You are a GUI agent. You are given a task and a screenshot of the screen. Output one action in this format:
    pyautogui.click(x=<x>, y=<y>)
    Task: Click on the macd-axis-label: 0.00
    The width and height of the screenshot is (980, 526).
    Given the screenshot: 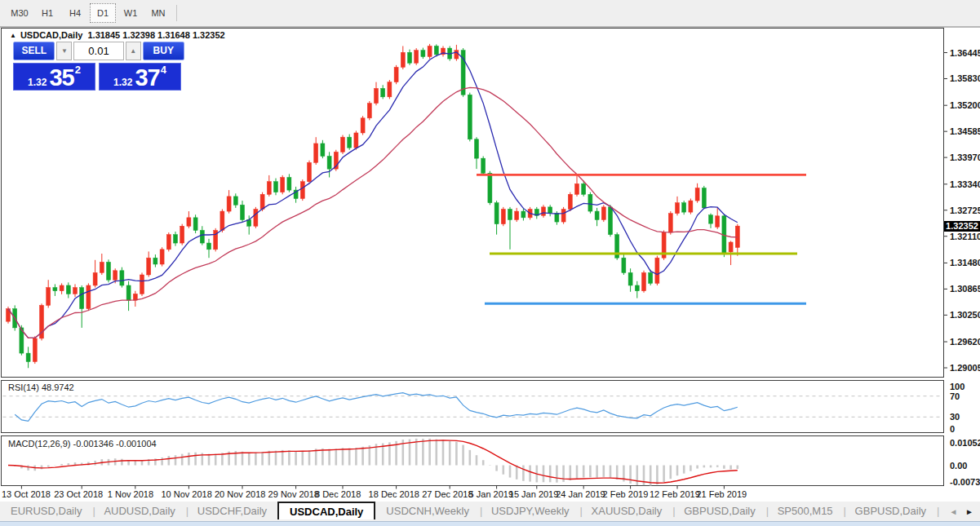 What is the action you would take?
    pyautogui.click(x=958, y=466)
    